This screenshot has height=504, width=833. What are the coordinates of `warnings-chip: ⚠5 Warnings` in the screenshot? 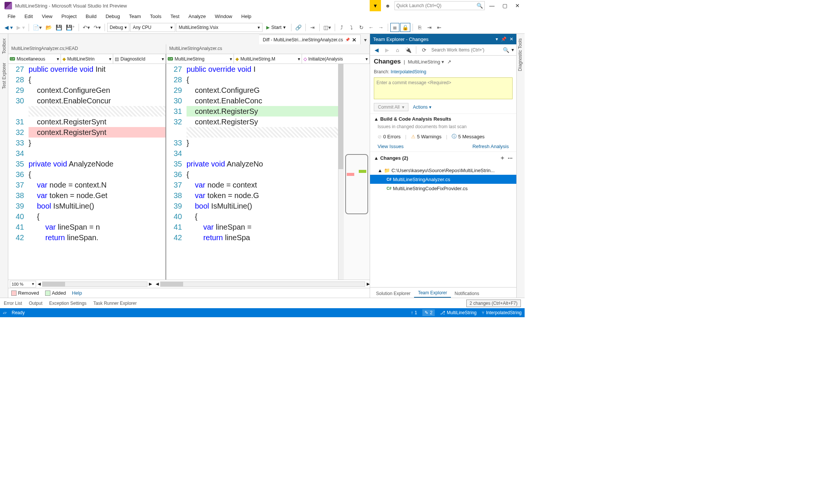 It's located at (426, 137).